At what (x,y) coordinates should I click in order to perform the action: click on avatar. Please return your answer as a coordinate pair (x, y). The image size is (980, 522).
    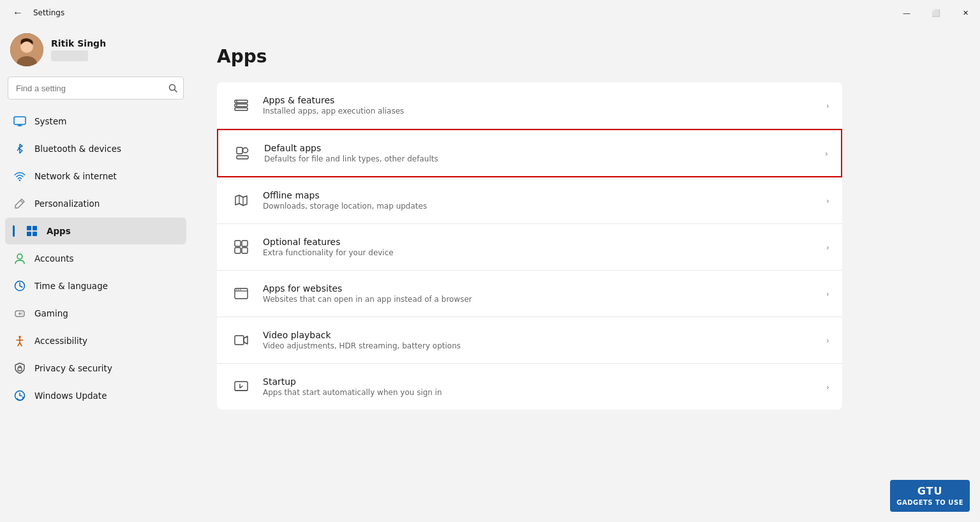
    Looking at the image, I should click on (27, 50).